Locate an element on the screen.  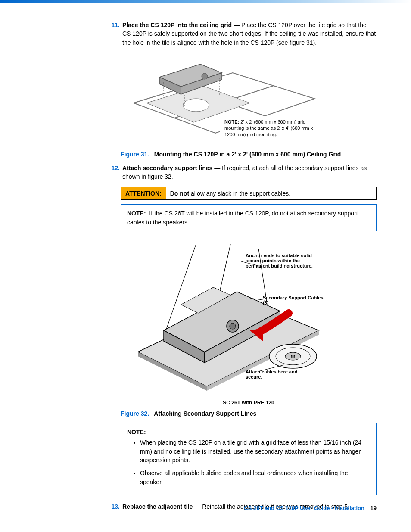
step-title: Place the CS 120P into the ceiling grid is located at coordinates (177, 25).